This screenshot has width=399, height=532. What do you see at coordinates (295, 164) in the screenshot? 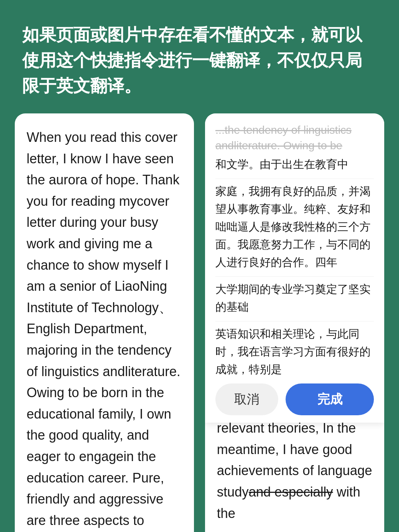
I see `popup-line1: 和文学。由于出生在教育中` at bounding box center [295, 164].